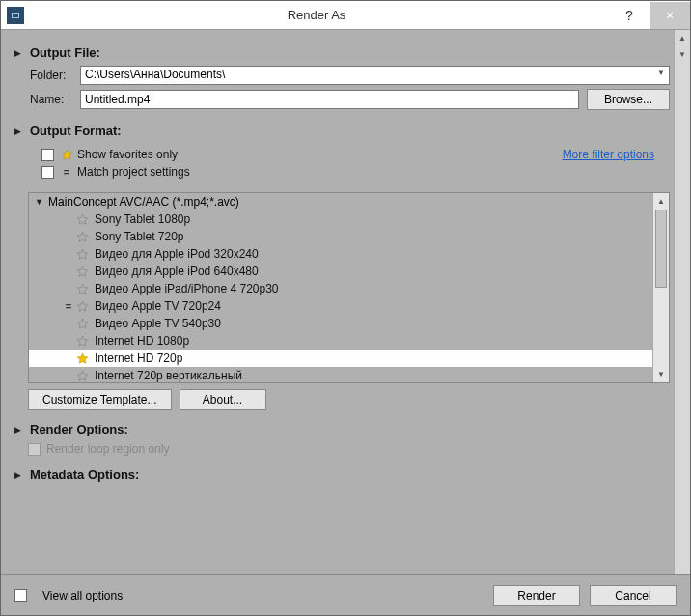 This screenshot has width=691, height=616. Describe the element at coordinates (374, 75) in the screenshot. I see `folder-combo: C:\Users\Анна\Documents\ ▼` at that location.